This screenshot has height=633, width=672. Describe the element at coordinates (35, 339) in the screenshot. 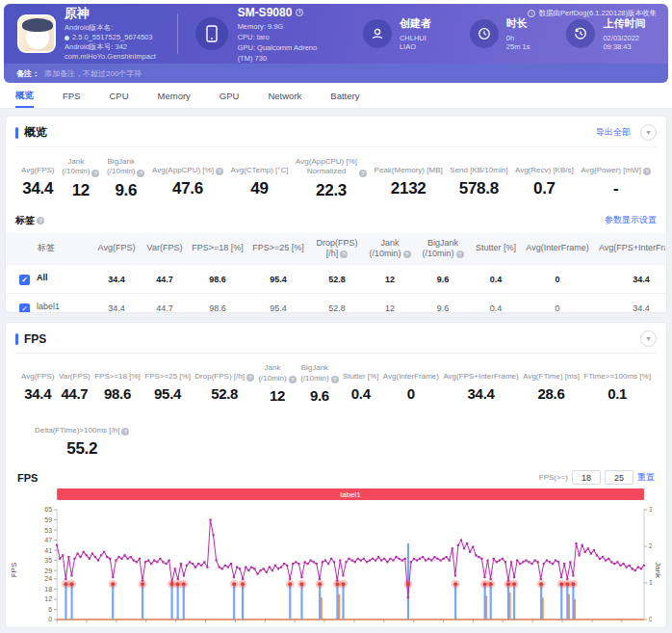

I see `fps-section-title: FPS` at that location.